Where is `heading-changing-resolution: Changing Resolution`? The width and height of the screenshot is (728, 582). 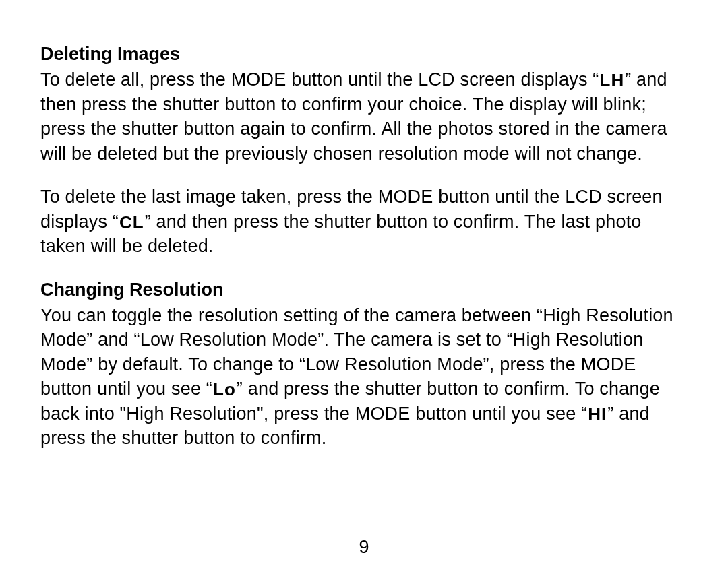
heading-changing-resolution: Changing Resolution is located at coordinates (364, 290).